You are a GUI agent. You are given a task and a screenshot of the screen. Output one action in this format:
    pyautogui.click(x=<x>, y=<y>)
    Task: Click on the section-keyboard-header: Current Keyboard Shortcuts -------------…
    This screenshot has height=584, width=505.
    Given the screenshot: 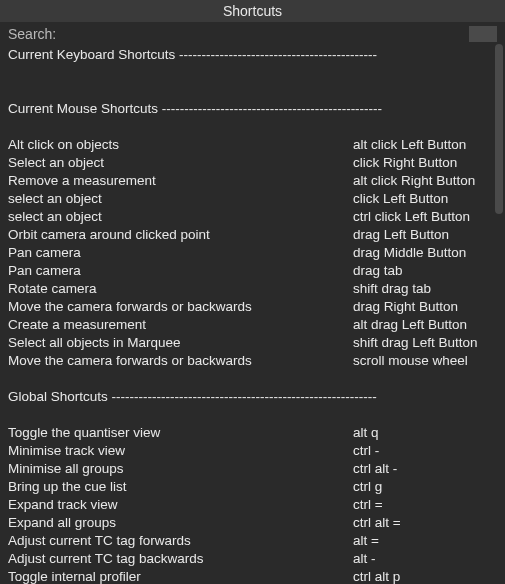 What is the action you would take?
    pyautogui.click(x=252, y=55)
    